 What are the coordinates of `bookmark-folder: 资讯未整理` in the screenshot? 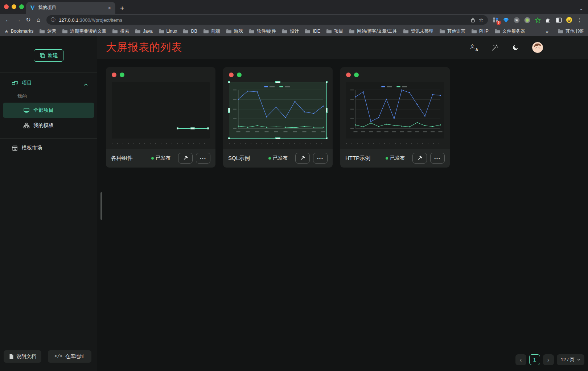 It's located at (419, 31).